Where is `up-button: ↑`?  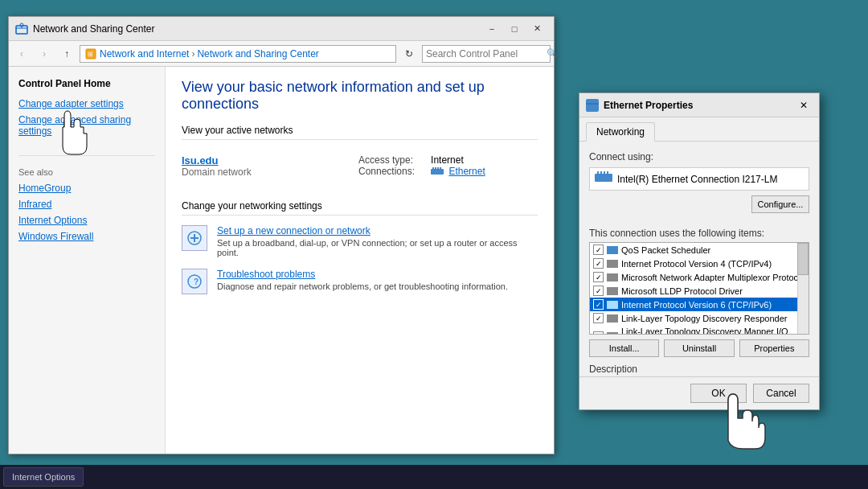
up-button: ↑ is located at coordinates (67, 54).